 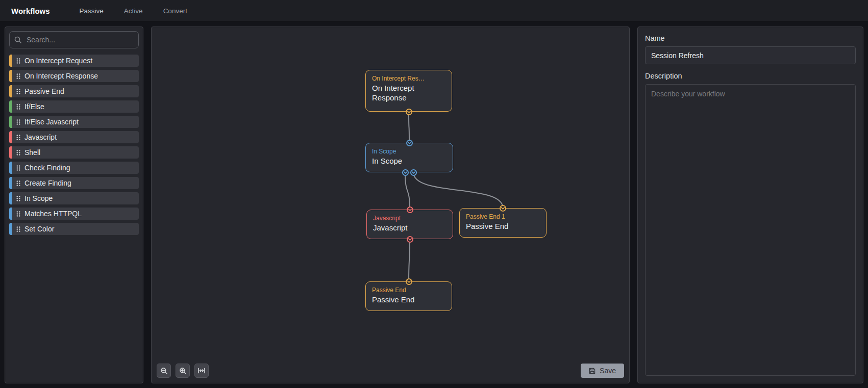 What do you see at coordinates (53, 214) in the screenshot?
I see `palette-item-label: Matches HTTPQL` at bounding box center [53, 214].